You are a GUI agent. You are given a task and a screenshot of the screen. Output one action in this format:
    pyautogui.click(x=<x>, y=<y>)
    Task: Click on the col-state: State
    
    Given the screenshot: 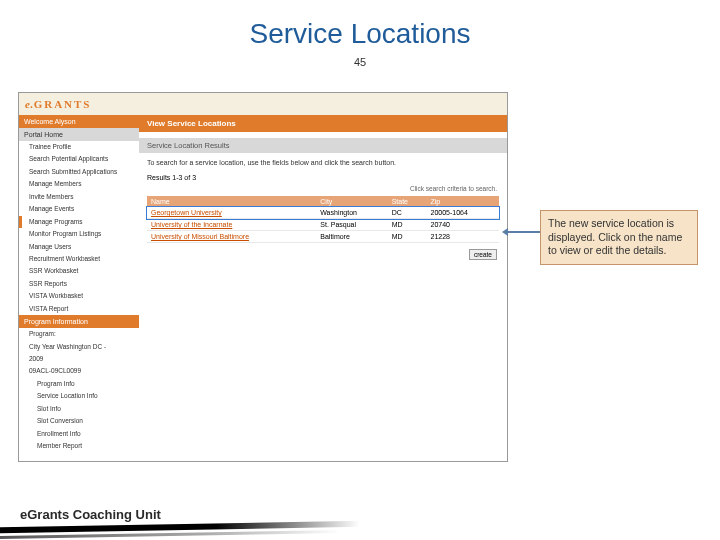 What is the action you would take?
    pyautogui.click(x=408, y=202)
    